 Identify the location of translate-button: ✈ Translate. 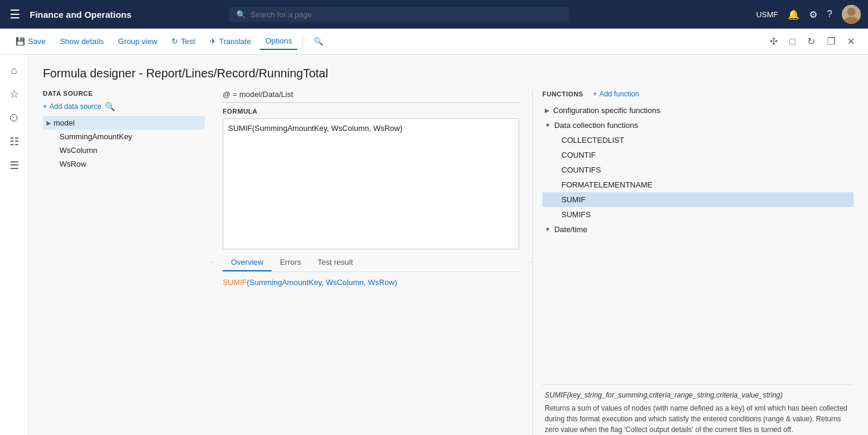
(230, 42).